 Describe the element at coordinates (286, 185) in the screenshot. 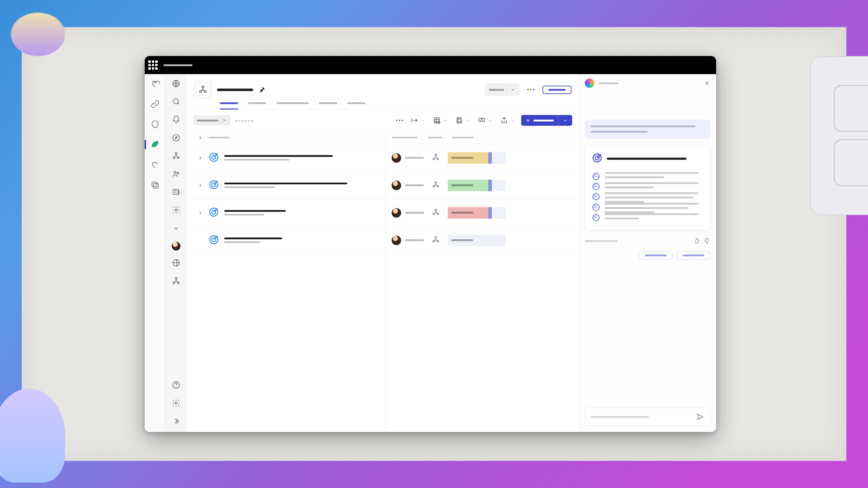

I see `goal-title` at that location.